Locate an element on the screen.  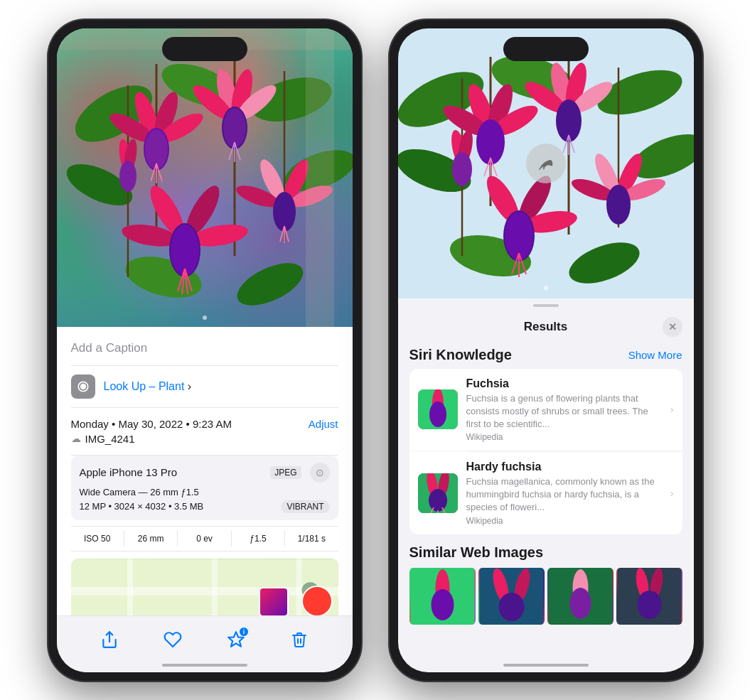
share-button is located at coordinates (109, 640).